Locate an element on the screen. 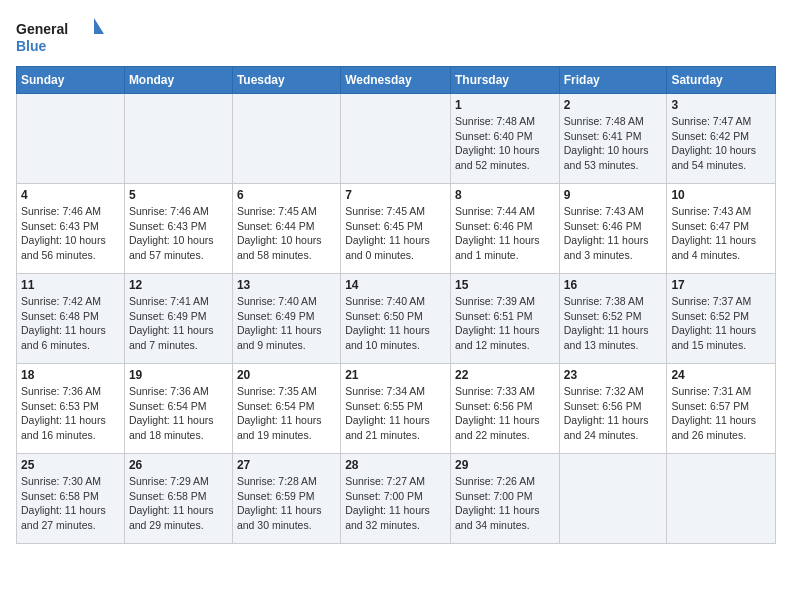 This screenshot has width=792, height=612. logo-svg: General Blue is located at coordinates (61, 36).